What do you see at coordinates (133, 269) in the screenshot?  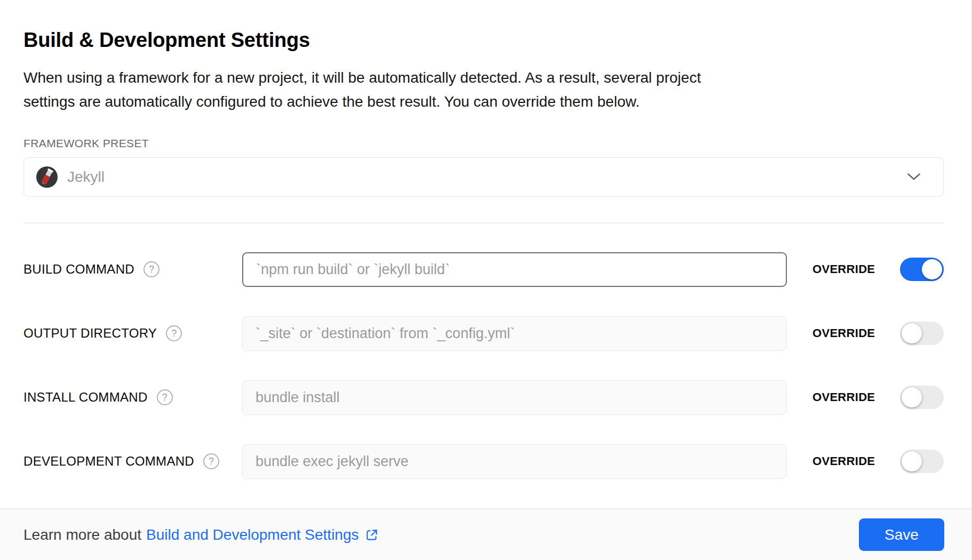 I see `build-command-label-group: BUILD COMMAND ?` at bounding box center [133, 269].